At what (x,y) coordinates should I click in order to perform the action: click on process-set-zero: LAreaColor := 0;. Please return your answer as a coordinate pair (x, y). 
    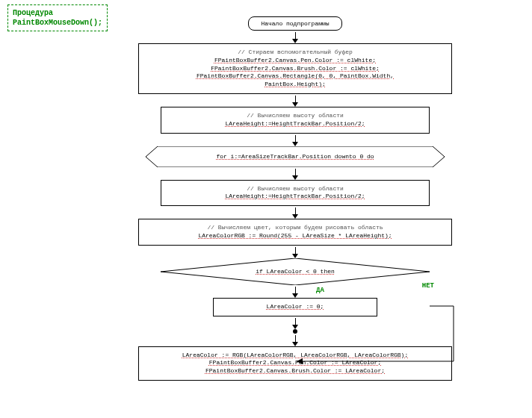
    Looking at the image, I should click on (295, 308).